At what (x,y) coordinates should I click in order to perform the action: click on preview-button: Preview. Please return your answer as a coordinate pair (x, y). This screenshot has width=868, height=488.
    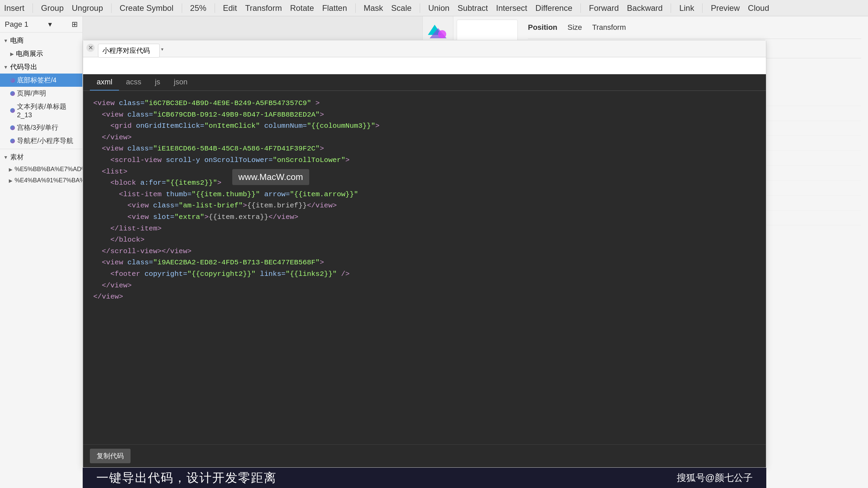
    Looking at the image, I should click on (725, 8).